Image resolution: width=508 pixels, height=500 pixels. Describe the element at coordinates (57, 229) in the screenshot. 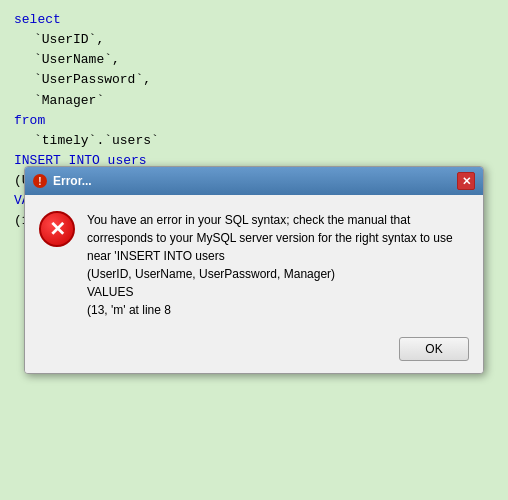

I see `error-circle-icon: ✕` at that location.